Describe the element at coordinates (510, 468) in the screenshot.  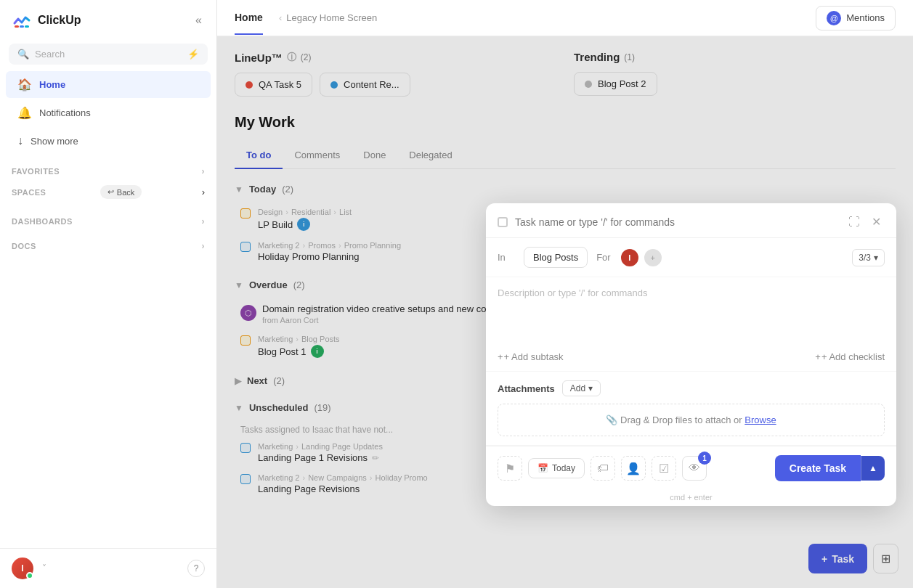
I see `flag-action-button: ⚑` at that location.